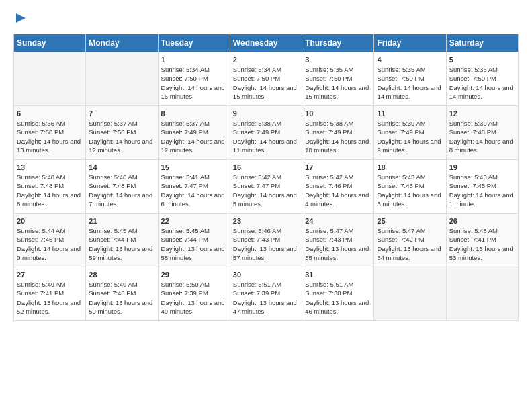  I want to click on calendar-cell: 4Sunrise: 5:35 AM Sunset: 7:50 PM Daylig…, so click(410, 79).